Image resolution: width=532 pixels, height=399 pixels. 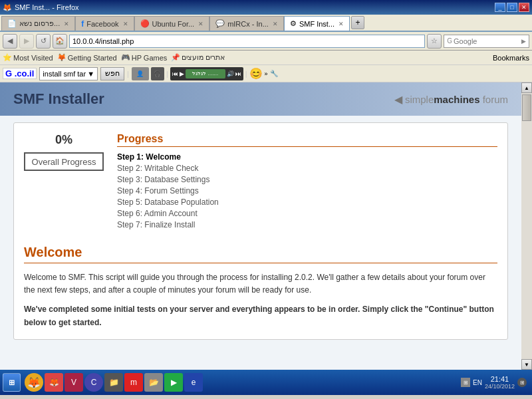 I want to click on back-button: ◀, so click(x=10, y=41).